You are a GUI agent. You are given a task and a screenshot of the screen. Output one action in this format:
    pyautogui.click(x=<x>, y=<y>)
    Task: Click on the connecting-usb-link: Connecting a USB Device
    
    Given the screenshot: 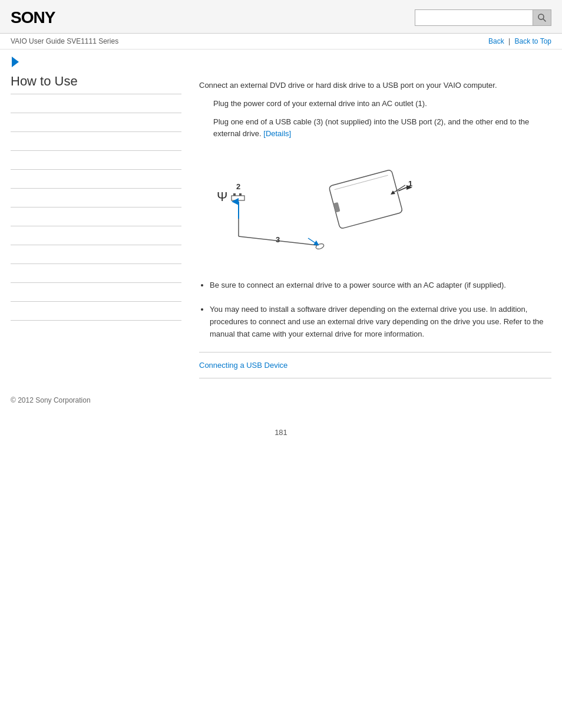 What is the action you would take?
    pyautogui.click(x=243, y=365)
    